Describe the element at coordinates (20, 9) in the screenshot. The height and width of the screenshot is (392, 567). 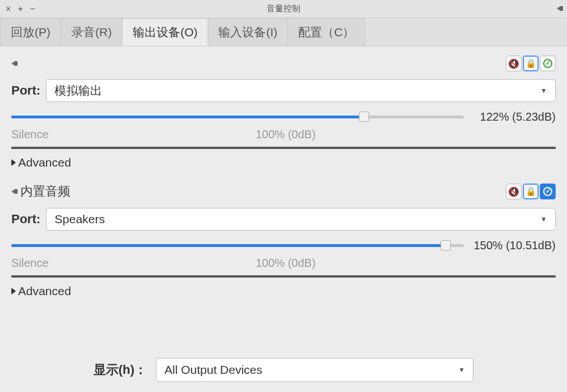
I see `maximize-button: +` at that location.